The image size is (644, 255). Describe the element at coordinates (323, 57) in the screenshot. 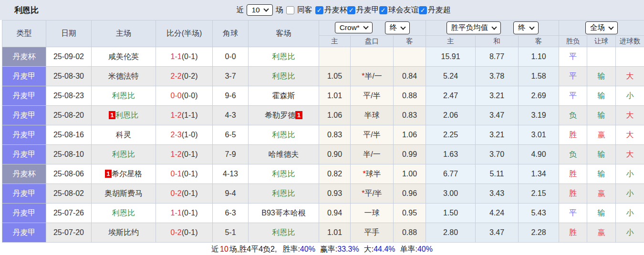

I see `match-row: 丹麦杯25-09-02咸美伦英1-1(0-1)0-0利恩比15.918.771.…` at that location.